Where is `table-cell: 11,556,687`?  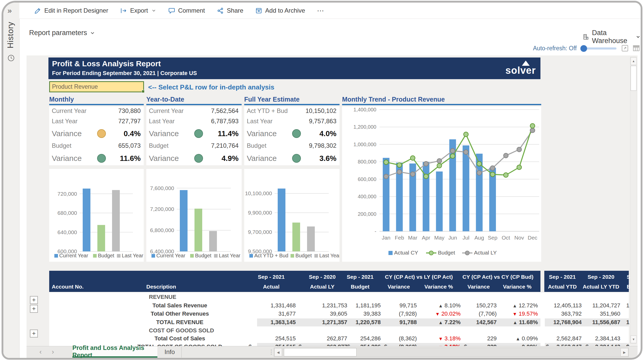 table-cell: 11,556,687 is located at coordinates (595, 322).